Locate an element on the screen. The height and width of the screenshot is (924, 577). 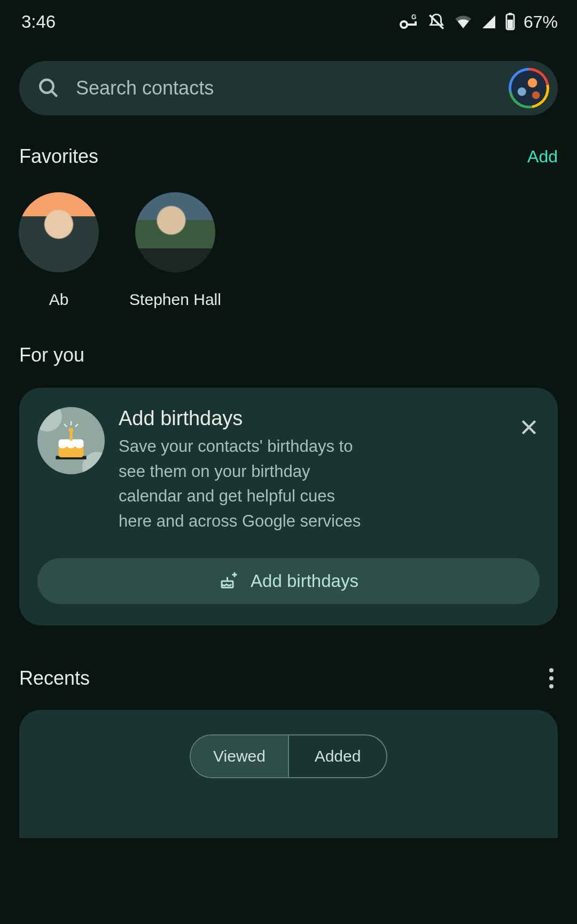
recents-title: Recents is located at coordinates (54, 678).